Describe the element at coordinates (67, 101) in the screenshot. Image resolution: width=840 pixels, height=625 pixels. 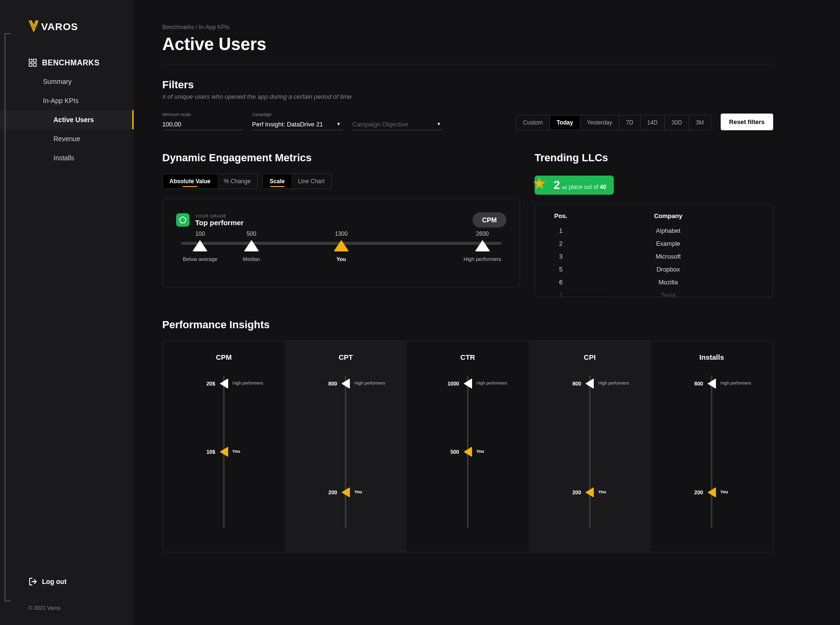
I see `nav-item-inapp-kpis: In-App KPIs` at that location.